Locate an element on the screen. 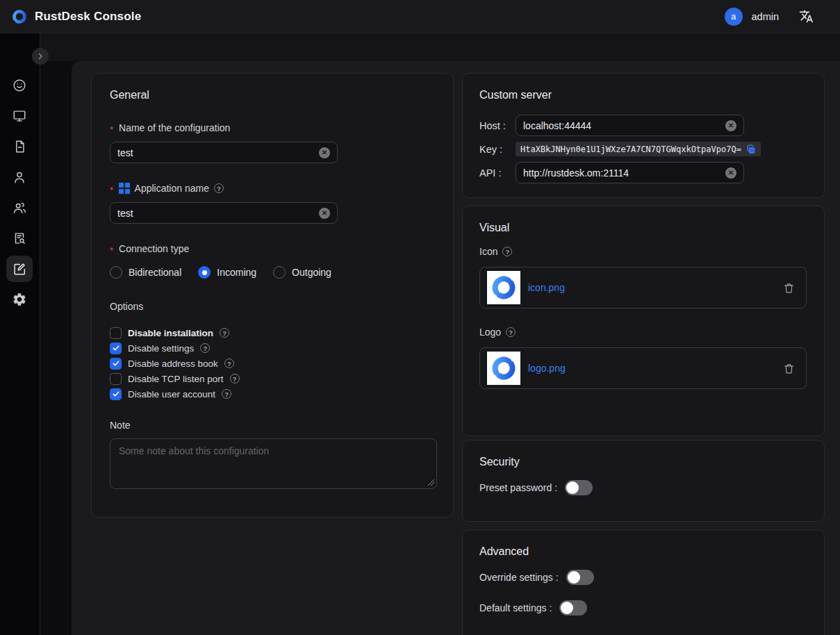 Image resolution: width=840 pixels, height=635 pixels. copy-icon is located at coordinates (751, 149).